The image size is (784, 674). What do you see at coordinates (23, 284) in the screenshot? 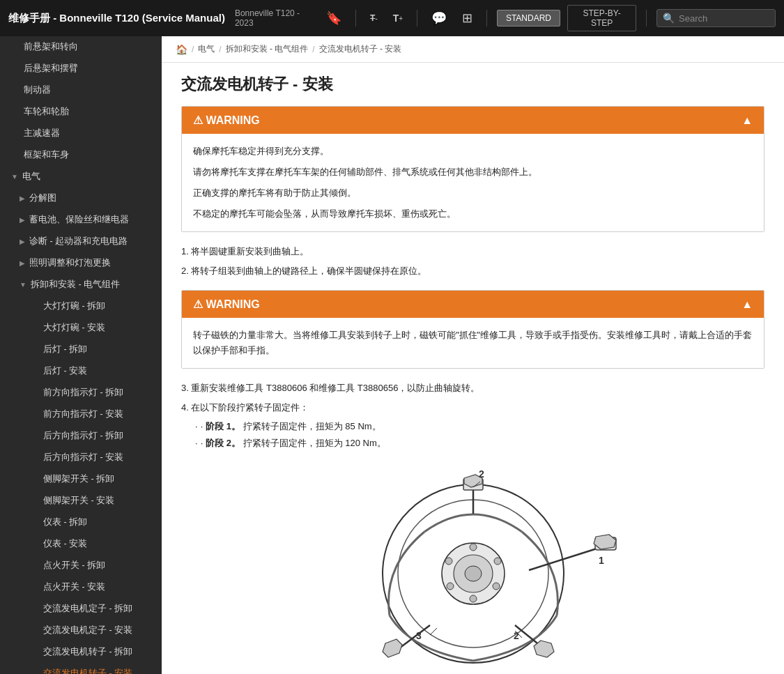
I see `chevron-icon: ▼` at bounding box center [23, 284].